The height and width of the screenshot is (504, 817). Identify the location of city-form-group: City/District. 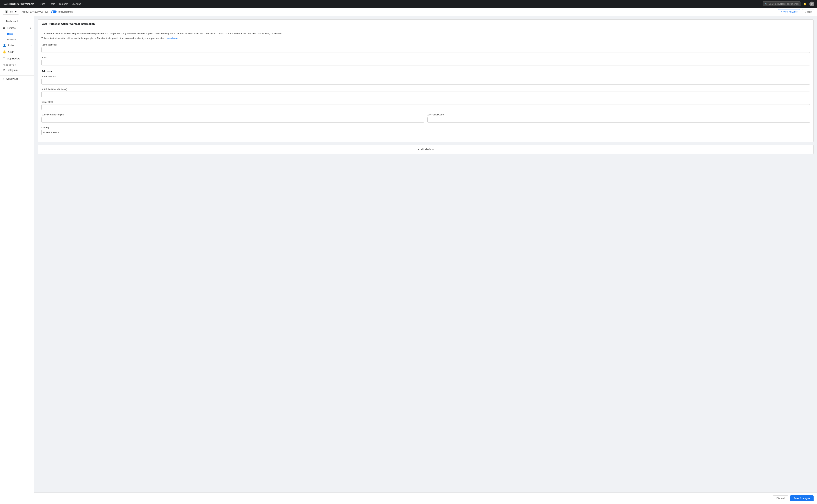
(426, 105).